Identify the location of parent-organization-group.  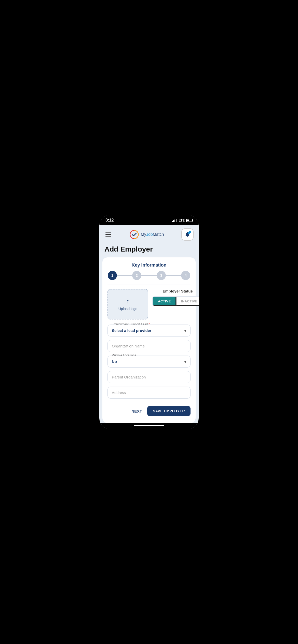
(149, 377).